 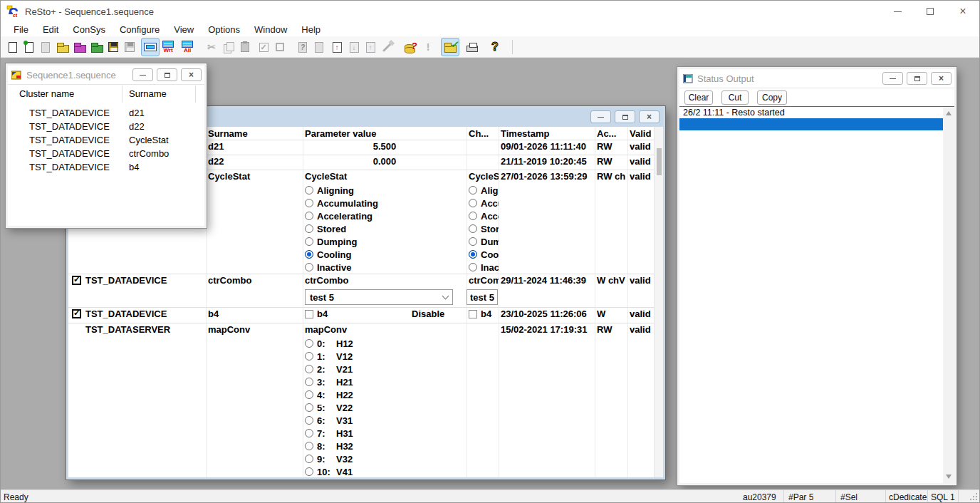 What do you see at coordinates (345, 343) in the screenshot?
I see `radio-label: H12` at bounding box center [345, 343].